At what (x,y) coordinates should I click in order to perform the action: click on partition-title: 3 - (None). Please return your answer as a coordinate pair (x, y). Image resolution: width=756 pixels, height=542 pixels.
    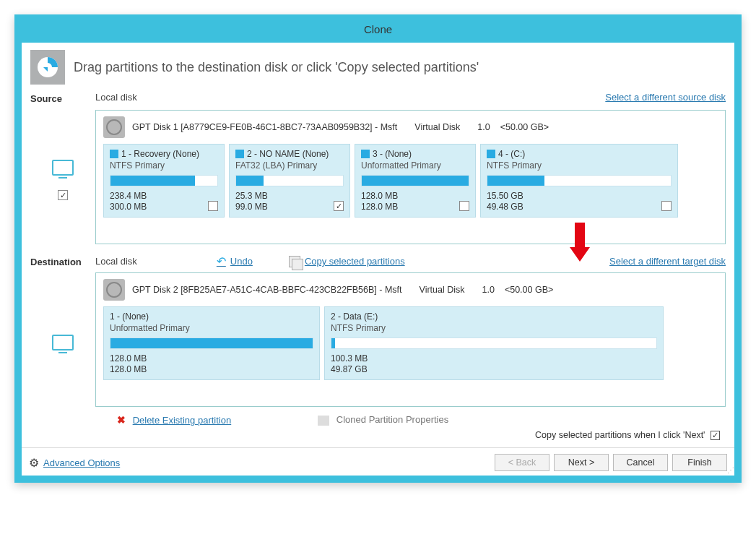
    Looking at the image, I should click on (392, 154).